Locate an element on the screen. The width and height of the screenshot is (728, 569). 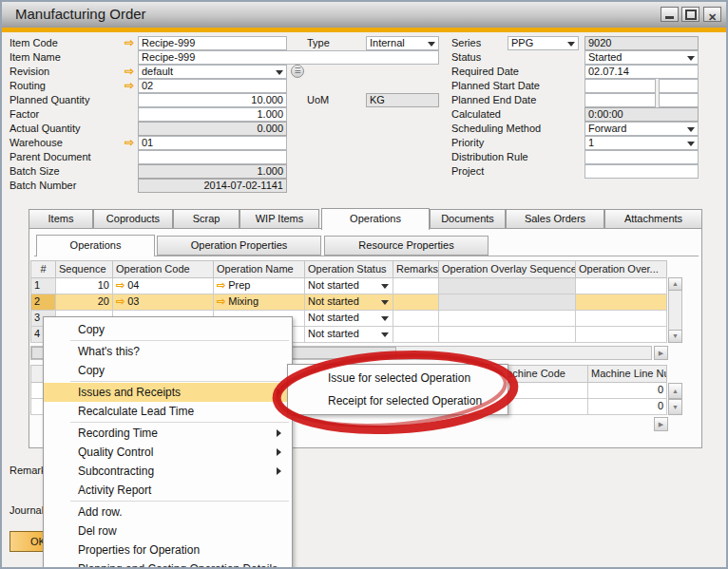
menu-item-add-row: Add row. is located at coordinates (167, 512).